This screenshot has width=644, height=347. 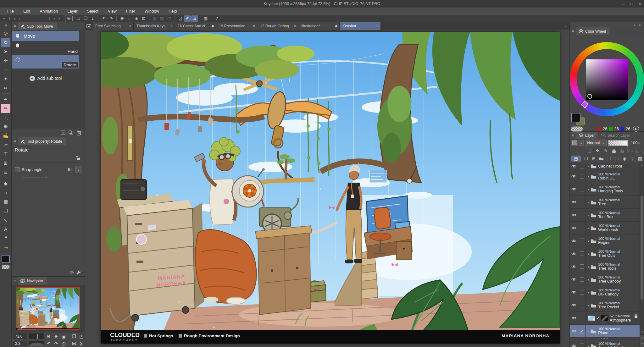 I want to click on ruler-layer-icon: ◺⌄, so click(x=638, y=151).